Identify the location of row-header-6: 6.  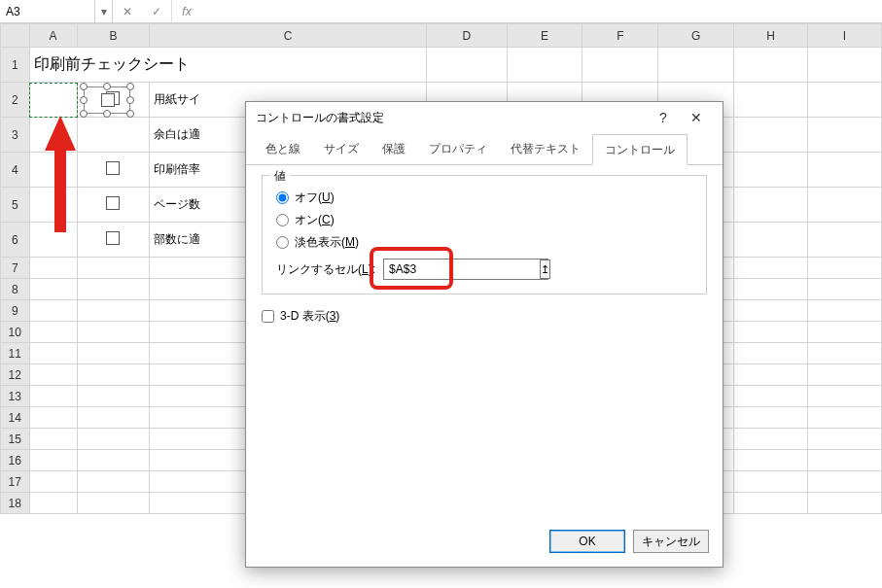
(16, 240).